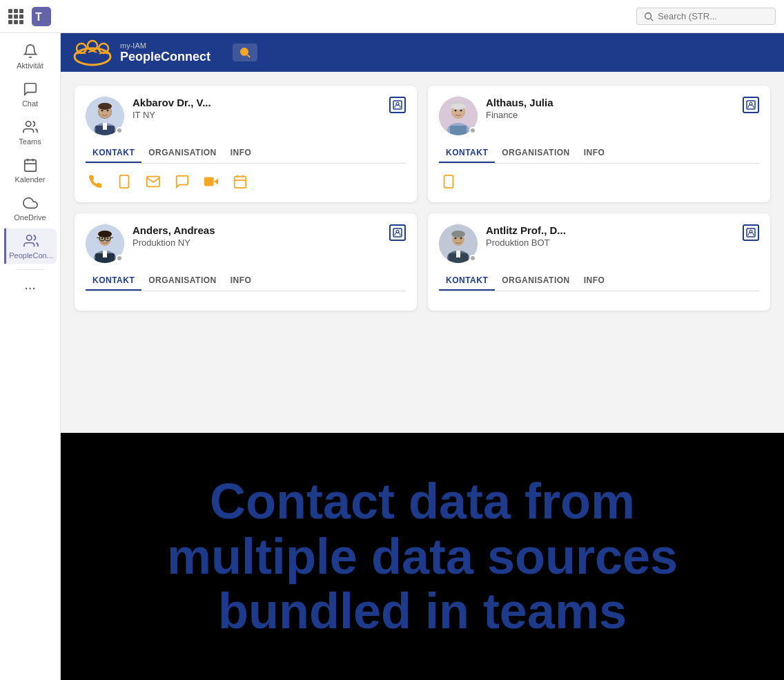 The height and width of the screenshot is (680, 784). What do you see at coordinates (536, 281) in the screenshot?
I see `tab-organisation-antlitz: ORGANISATION` at bounding box center [536, 281].